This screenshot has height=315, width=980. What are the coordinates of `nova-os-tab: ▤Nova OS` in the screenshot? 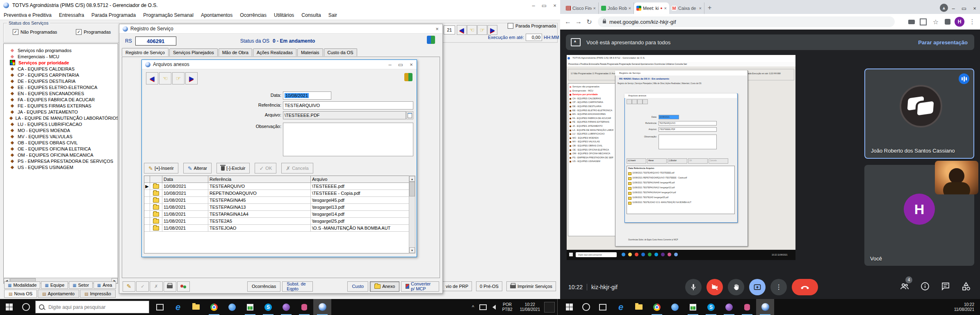 It's located at (21, 294).